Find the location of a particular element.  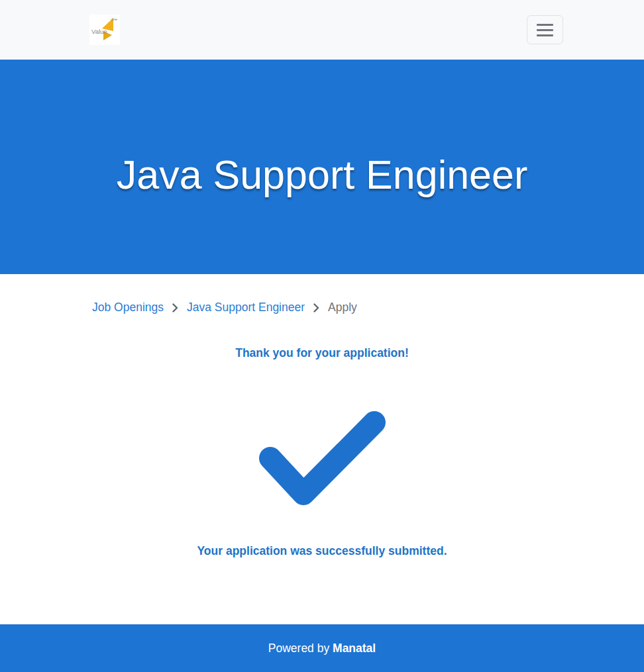

navbar: Value one is located at coordinates (322, 30).